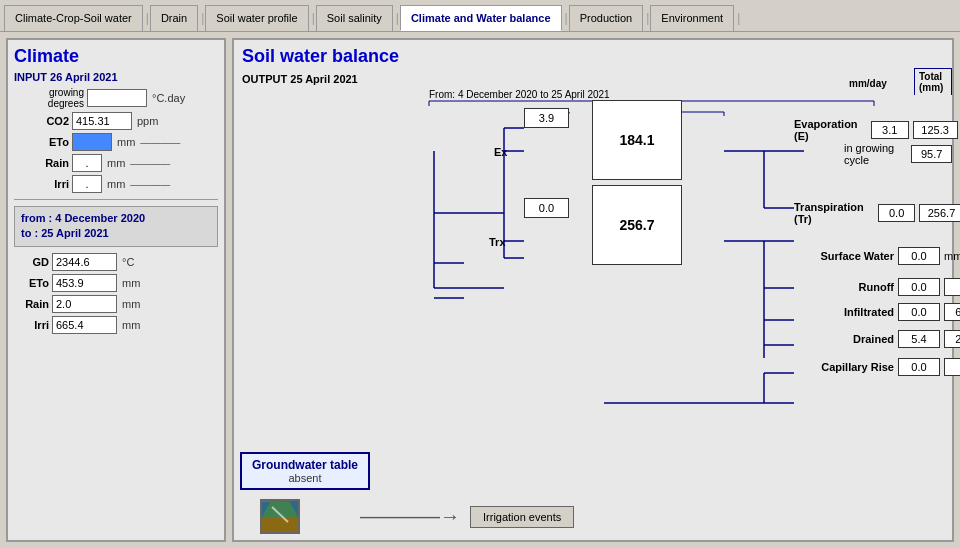 The width and height of the screenshot is (960, 548). I want to click on runoff-val: 0.0, so click(918, 287).